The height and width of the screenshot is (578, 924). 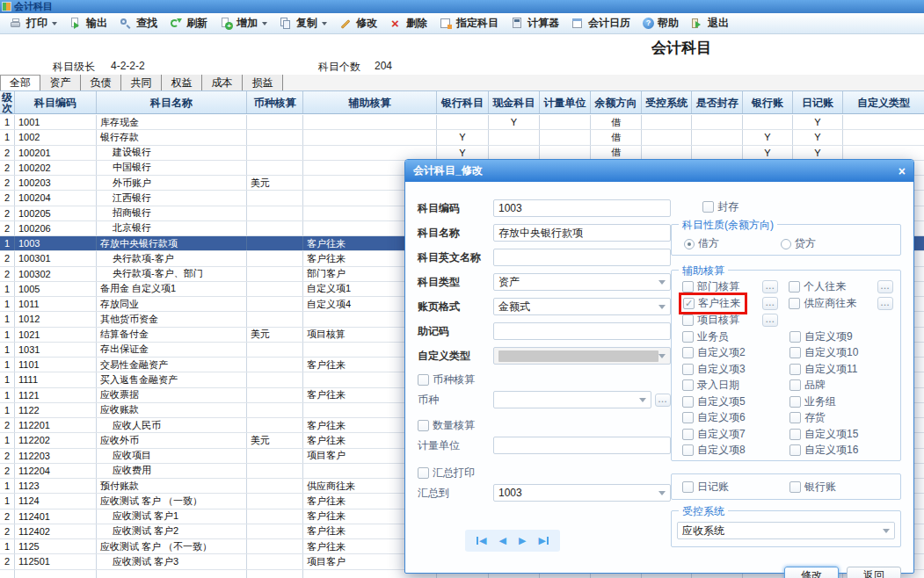 What do you see at coordinates (717, 102) in the screenshot?
I see `column-header-是否封存: 是否封存` at bounding box center [717, 102].